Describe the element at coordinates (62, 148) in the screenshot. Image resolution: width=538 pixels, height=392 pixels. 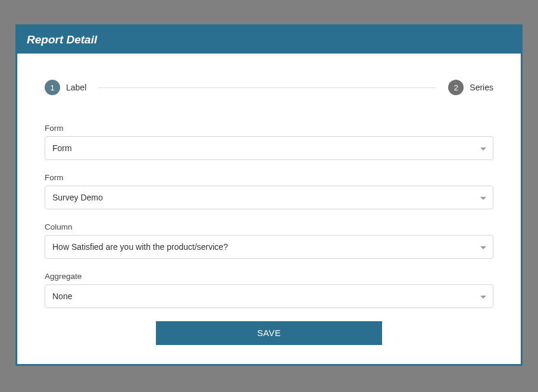
I see `select-form1-value: Form` at that location.